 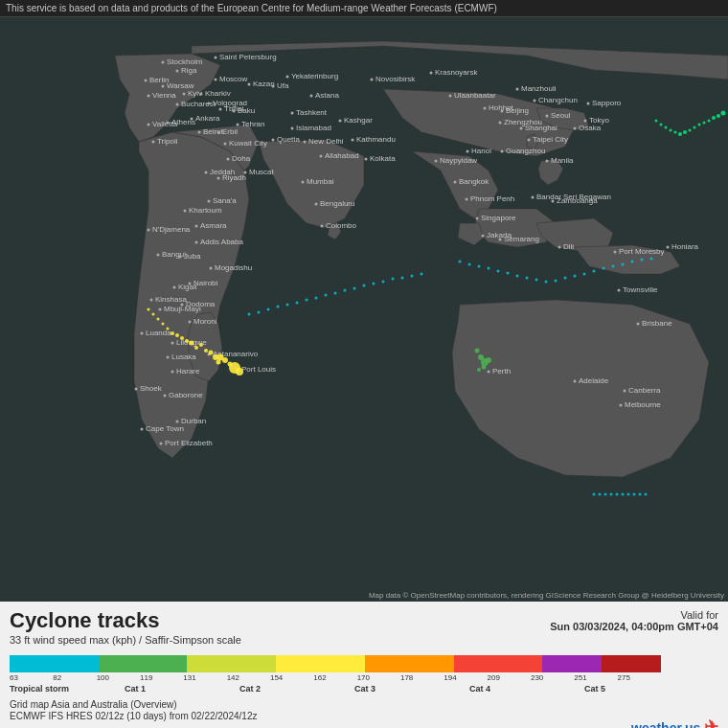 I want to click on banner-text: This service is based on data and produc…, so click(x=251, y=8).